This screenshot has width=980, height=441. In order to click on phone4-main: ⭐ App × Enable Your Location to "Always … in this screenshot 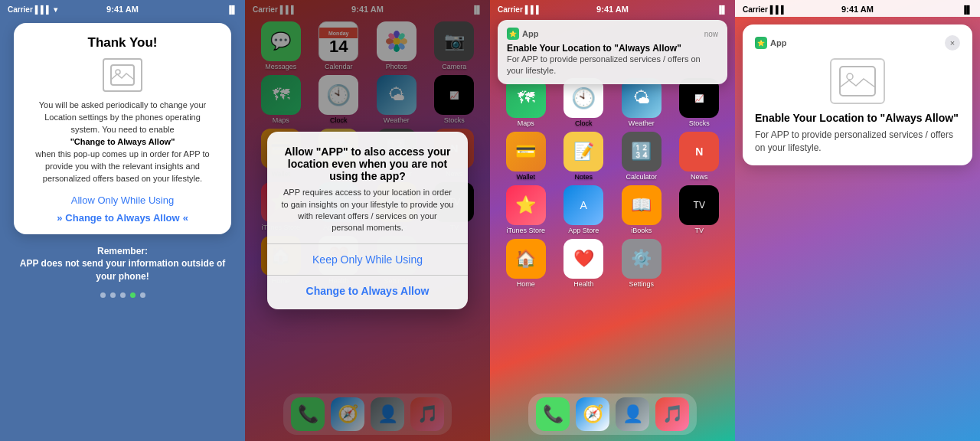, I will do `click(858, 95)`.